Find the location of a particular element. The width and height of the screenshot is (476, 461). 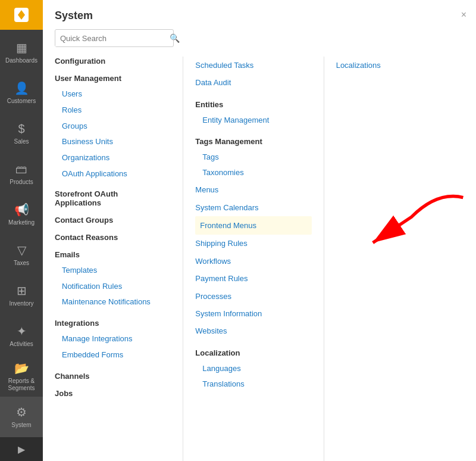

menu-item-oauth-applications: OAuth Applications is located at coordinates (113, 174).